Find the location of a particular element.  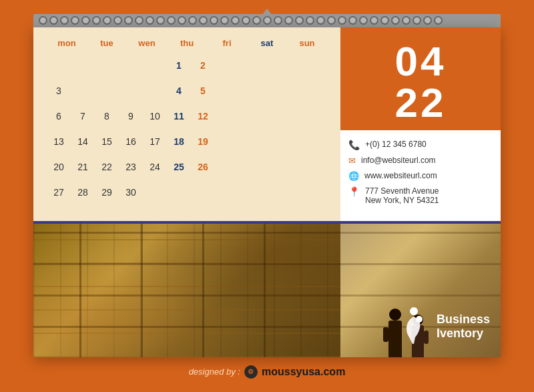

calendar-day: 18 is located at coordinates (179, 142).